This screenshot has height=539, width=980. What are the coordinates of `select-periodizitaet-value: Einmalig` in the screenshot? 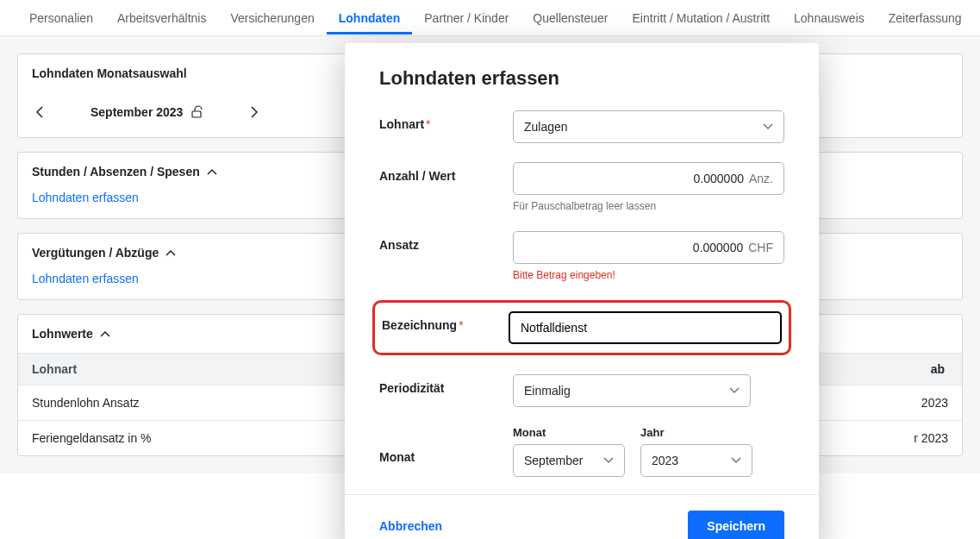 It's located at (547, 391).